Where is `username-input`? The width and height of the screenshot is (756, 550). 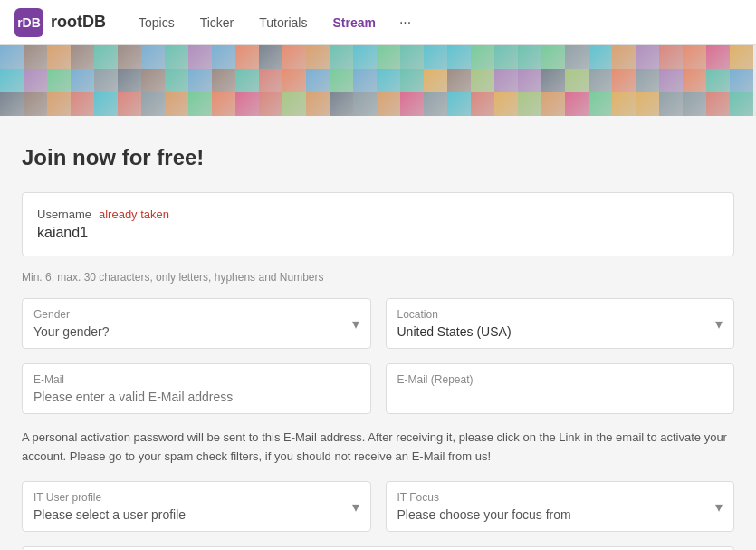
username-input is located at coordinates (378, 231).